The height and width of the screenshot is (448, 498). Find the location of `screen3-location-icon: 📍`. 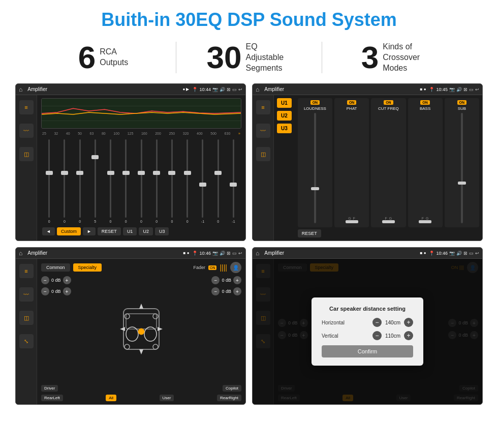

screen3-location-icon: 📍 is located at coordinates (195, 253).